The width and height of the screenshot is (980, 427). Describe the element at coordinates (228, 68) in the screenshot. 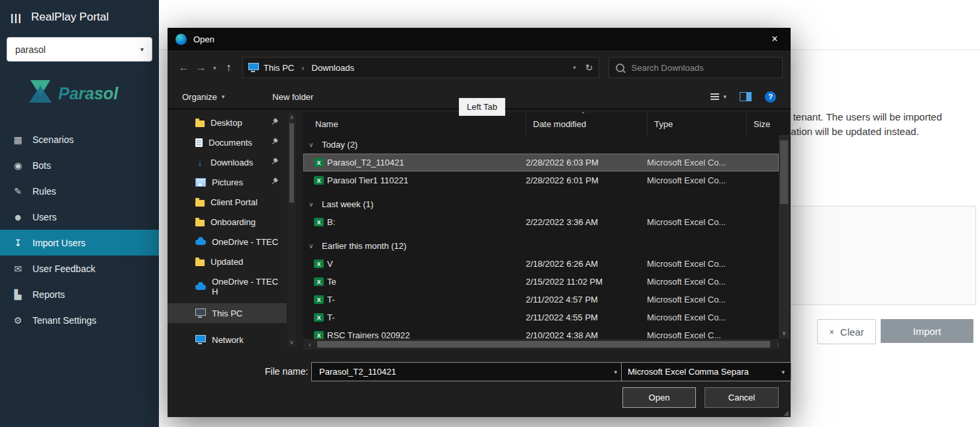

I see `up-button: ↑` at that location.